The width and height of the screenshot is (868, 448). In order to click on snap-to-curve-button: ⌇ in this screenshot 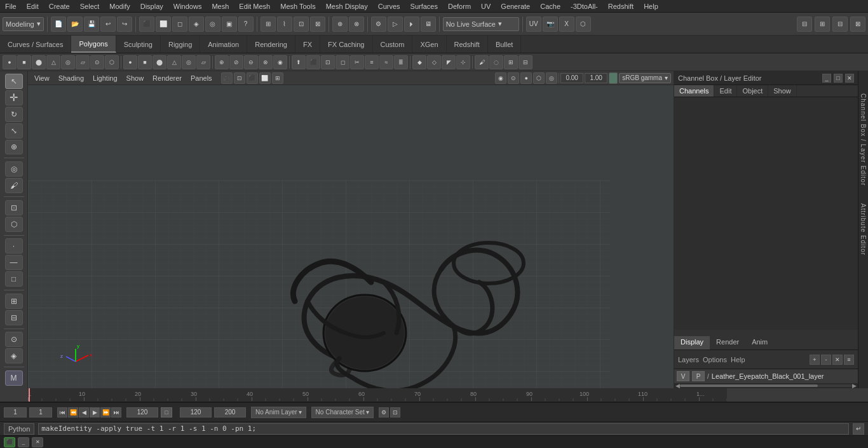, I will do `click(285, 24)`.